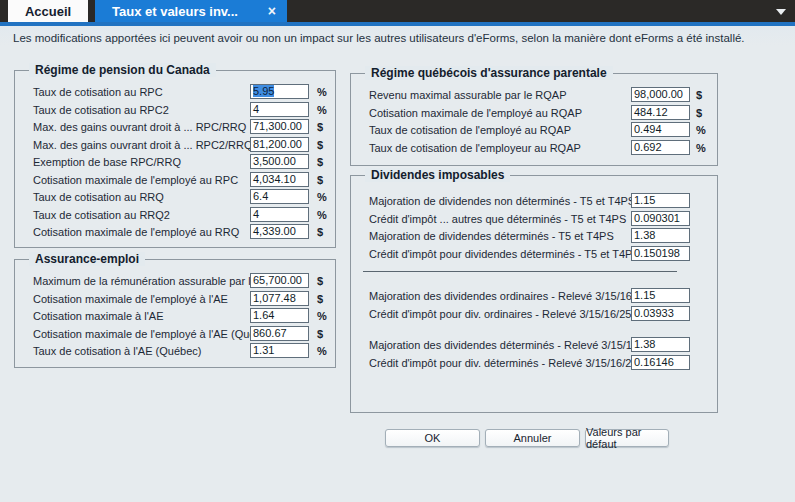 The image size is (795, 502). I want to click on field-label: Cotisation maximale de l'employé au RRQ, so click(136, 232).